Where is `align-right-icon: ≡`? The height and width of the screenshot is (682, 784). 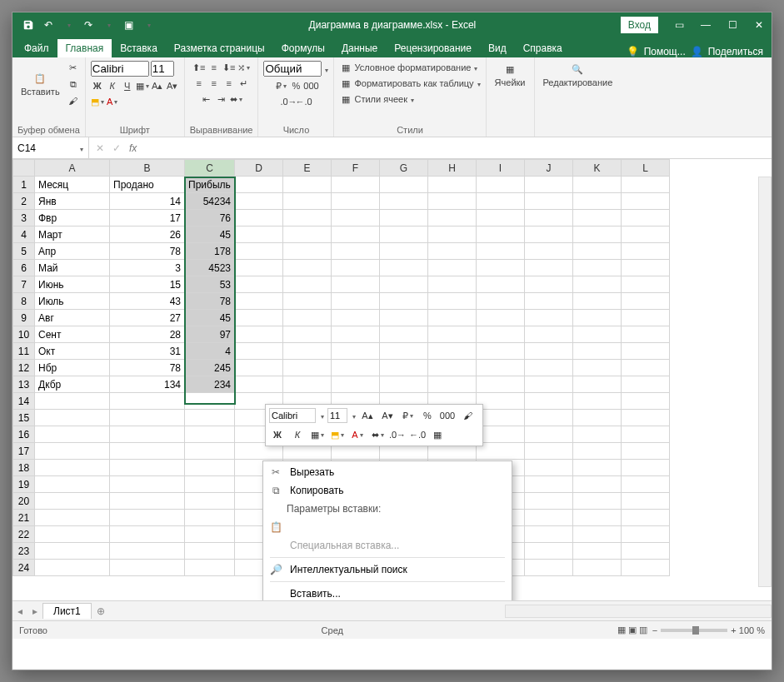
align-right-icon: ≡ is located at coordinates (229, 83).